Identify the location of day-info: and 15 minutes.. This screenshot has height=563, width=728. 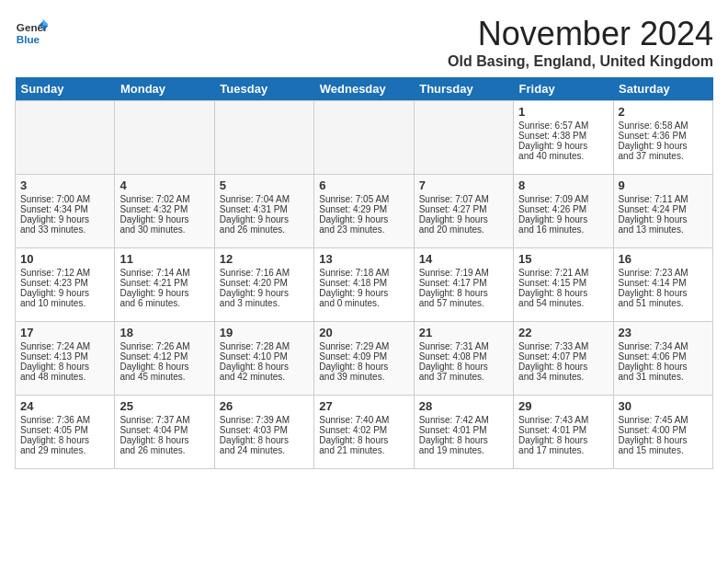
(664, 451).